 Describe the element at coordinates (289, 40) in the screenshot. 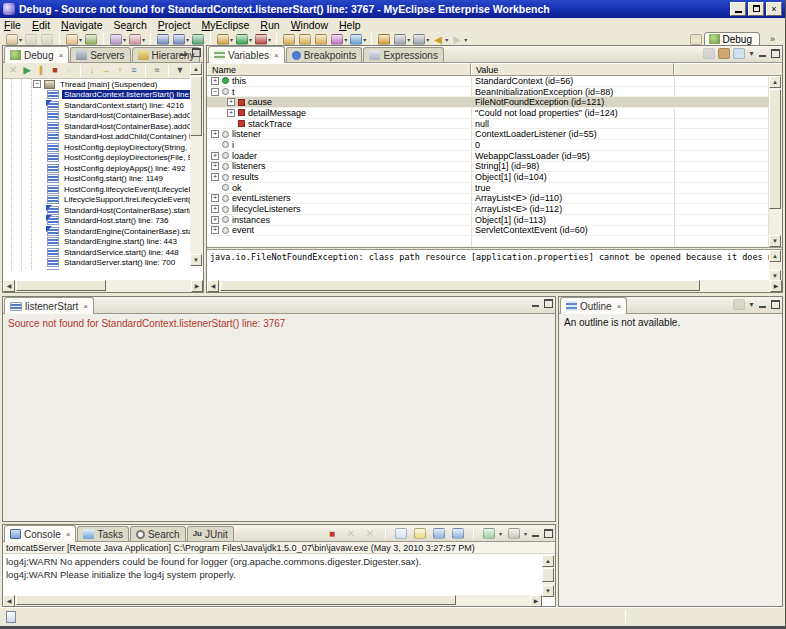

I see `open-type-icon` at that location.